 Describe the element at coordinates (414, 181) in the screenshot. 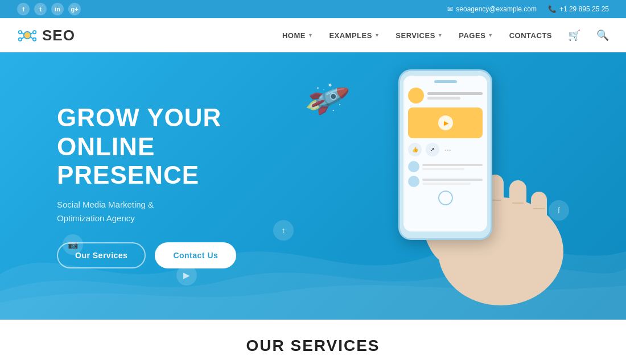

I see `phone-user2-avatar` at that location.